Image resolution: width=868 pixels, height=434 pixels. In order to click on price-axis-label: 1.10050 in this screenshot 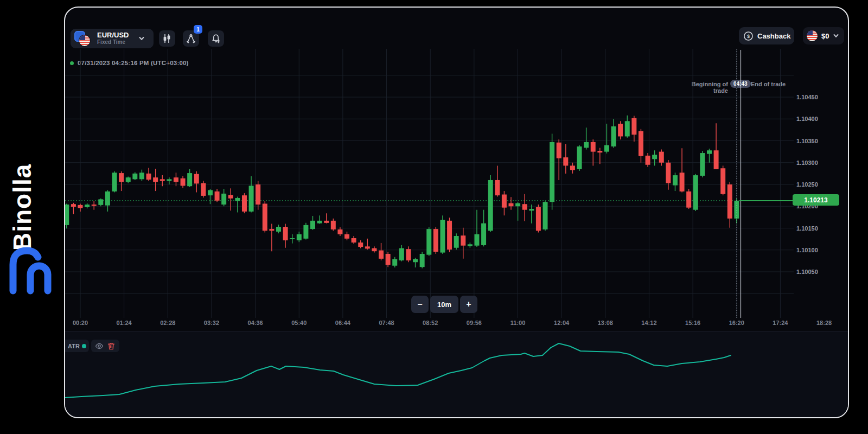, I will do `click(807, 272)`.